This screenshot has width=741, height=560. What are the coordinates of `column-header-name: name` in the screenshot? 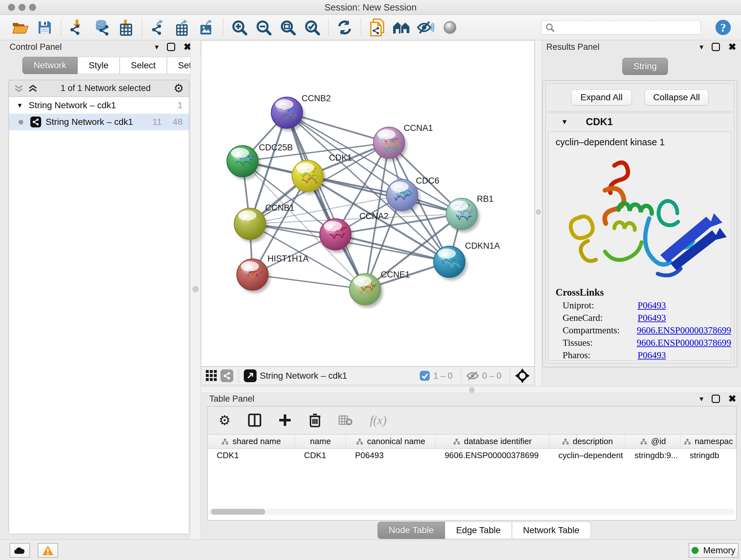 It's located at (321, 442).